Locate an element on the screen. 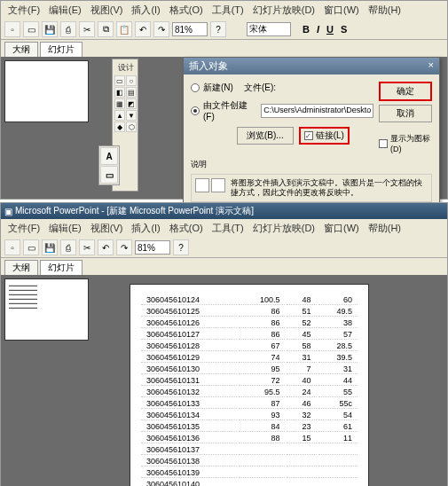 The width and height of the screenshot is (448, 486). table-cell: 39.5 is located at coordinates (338, 358).